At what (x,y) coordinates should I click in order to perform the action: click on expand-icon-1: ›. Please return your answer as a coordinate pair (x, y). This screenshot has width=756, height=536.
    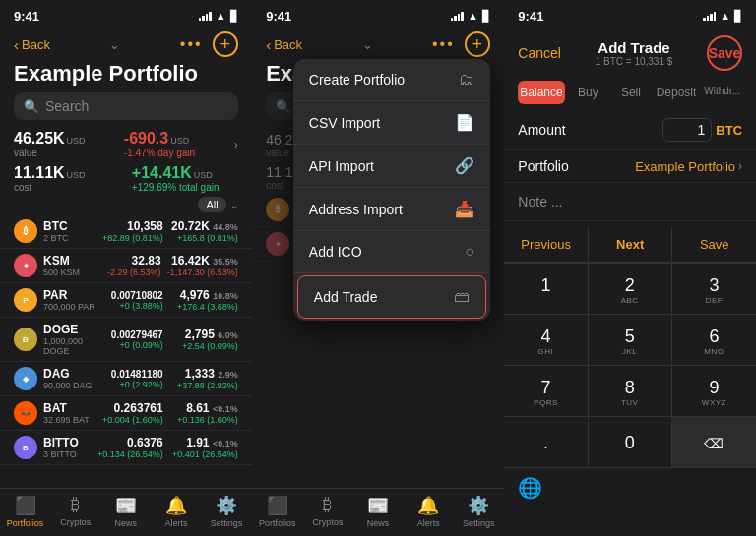
    Looking at the image, I should click on (236, 145).